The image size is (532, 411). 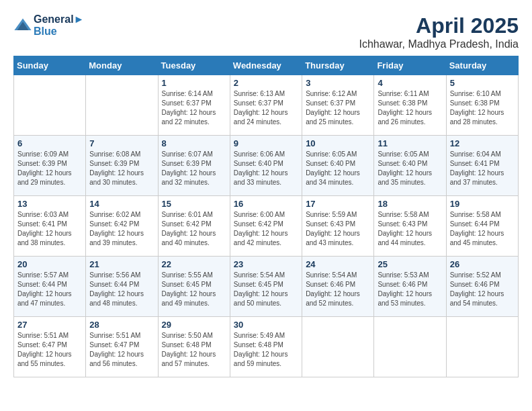 I want to click on day-number: 12, so click(x=482, y=144).